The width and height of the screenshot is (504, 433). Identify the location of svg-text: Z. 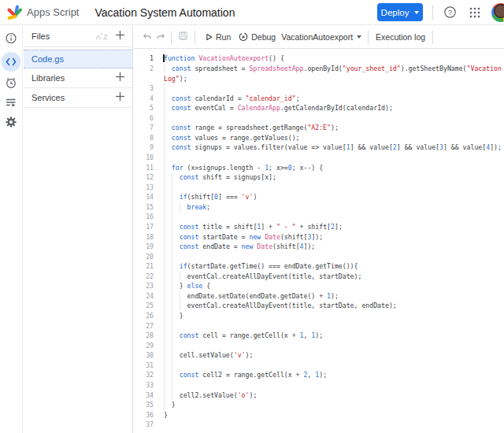
(106, 37).